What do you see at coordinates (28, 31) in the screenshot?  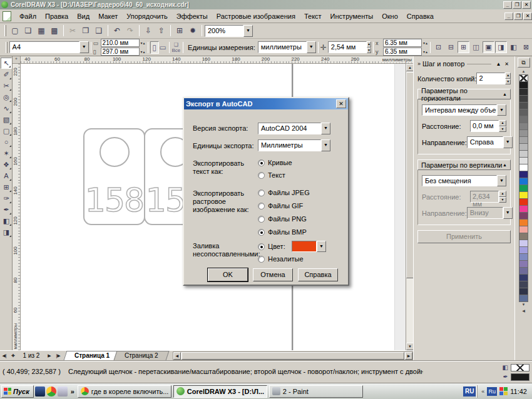 I see `open-icon: ❏` at bounding box center [28, 31].